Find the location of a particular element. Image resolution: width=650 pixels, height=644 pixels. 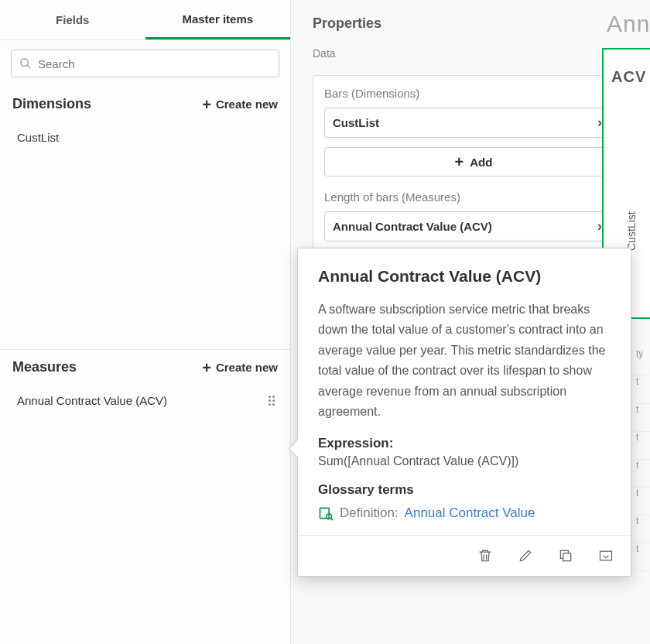

popover-description: A software subscription service metric t… is located at coordinates (464, 361).